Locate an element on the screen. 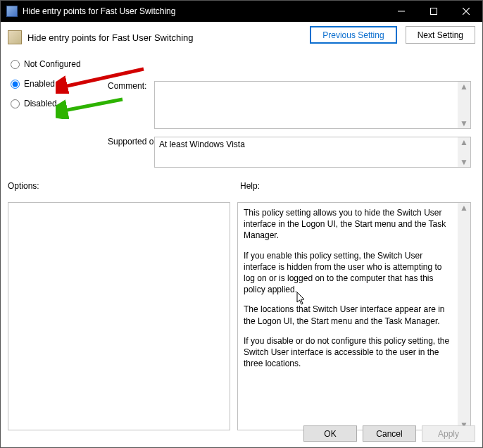  supported-on-label: Supported on: is located at coordinates (134, 142).